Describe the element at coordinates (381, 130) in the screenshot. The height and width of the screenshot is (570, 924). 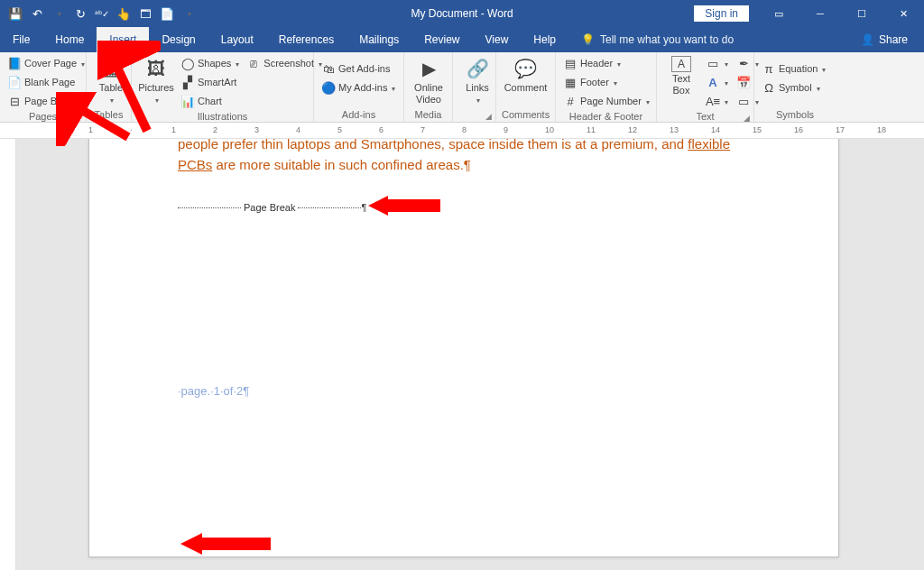
I see `ruler-tick: 6` at that location.